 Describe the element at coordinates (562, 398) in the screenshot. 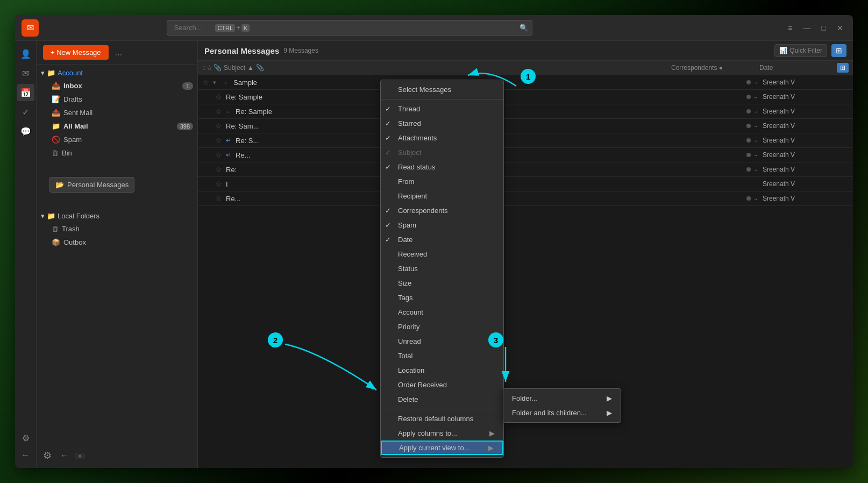

I see `menu-item-folder: Folder... ▶` at that location.